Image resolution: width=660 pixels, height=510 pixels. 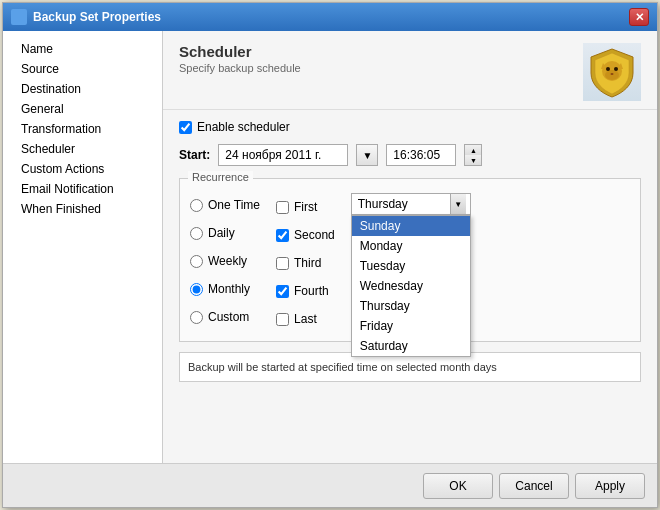 I want to click on window-icon, so click(x=19, y=17).